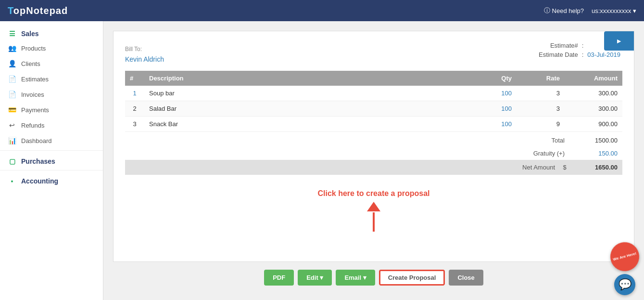 This screenshot has height=300, width=644. I want to click on sales-icon: ☰, so click(12, 34).